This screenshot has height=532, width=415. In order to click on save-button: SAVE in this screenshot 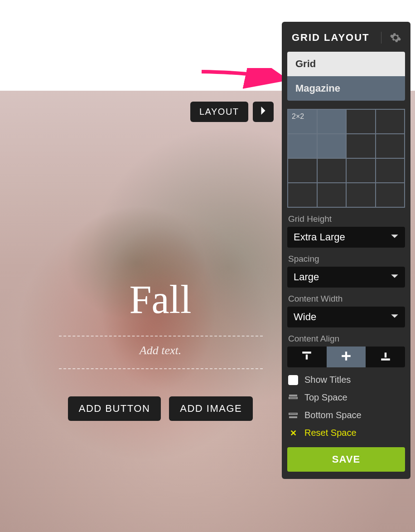, I will do `click(346, 459)`.